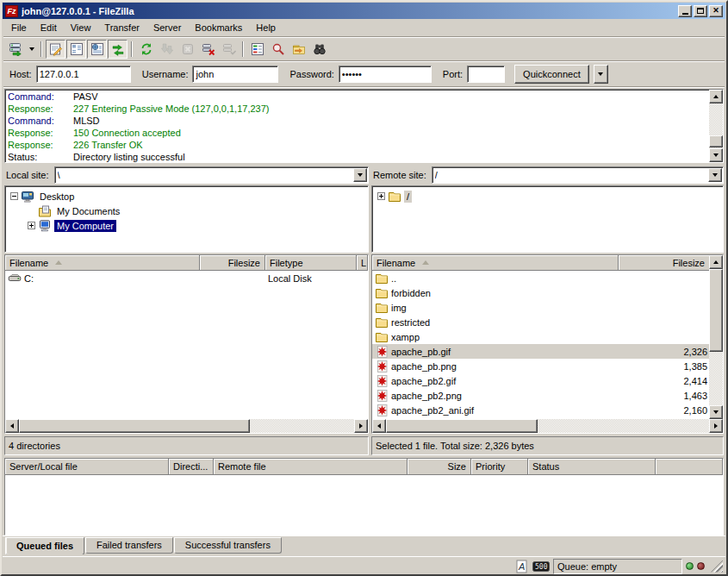  What do you see at coordinates (298, 49) in the screenshot?
I see `sync-browsing-button` at bounding box center [298, 49].